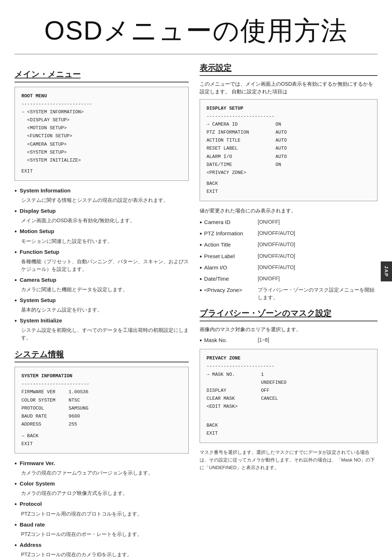  I want to click on display-camera-id-row: → CAMERA ID ON, so click(289, 125).